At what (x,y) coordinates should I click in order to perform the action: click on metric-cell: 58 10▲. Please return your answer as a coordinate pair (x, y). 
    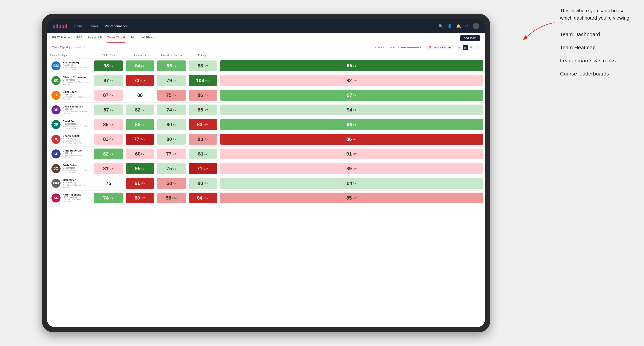
    Looking at the image, I should click on (172, 198).